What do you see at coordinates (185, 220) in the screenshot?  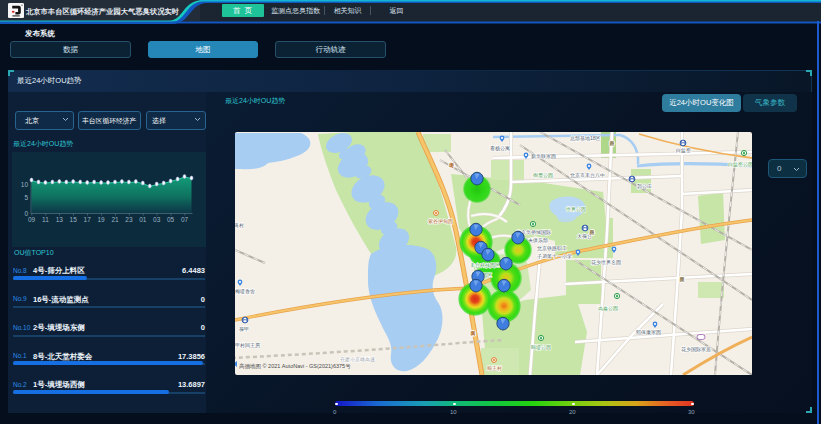 I see `svg-text: 07` at bounding box center [185, 220].